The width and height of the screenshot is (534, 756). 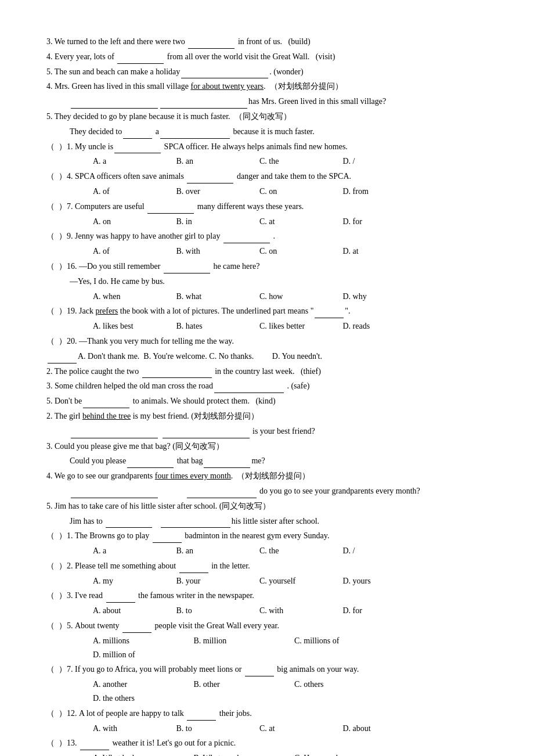 What do you see at coordinates (267, 117) in the screenshot?
I see `line-5: 5. They decided to go by plane because i…` at bounding box center [267, 117].